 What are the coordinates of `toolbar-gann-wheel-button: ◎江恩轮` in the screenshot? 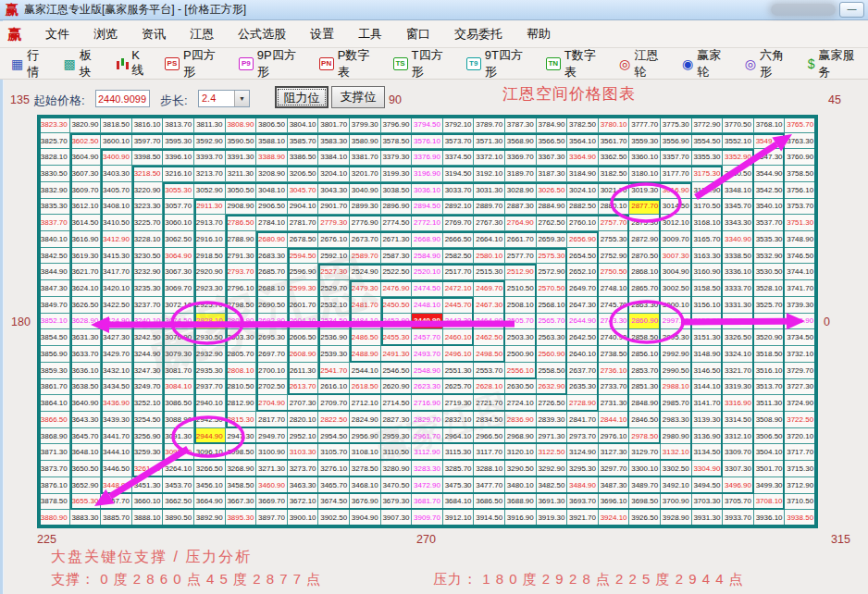 It's located at (644, 64).